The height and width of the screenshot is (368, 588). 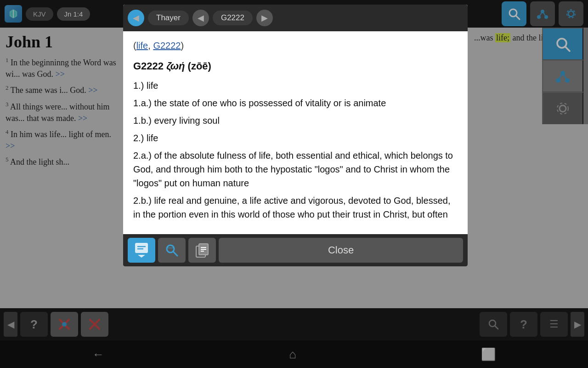 What do you see at coordinates (201, 18) in the screenshot?
I see `strongs-prev-arrow: ◀` at bounding box center [201, 18].